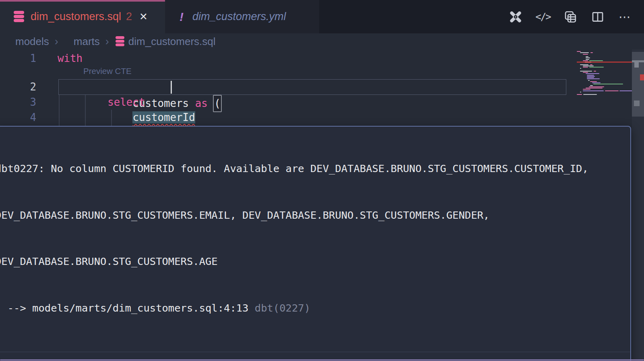 This screenshot has height=361, width=644. Describe the element at coordinates (163, 117) in the screenshot. I see `error-token-customerid: customerId` at that location.